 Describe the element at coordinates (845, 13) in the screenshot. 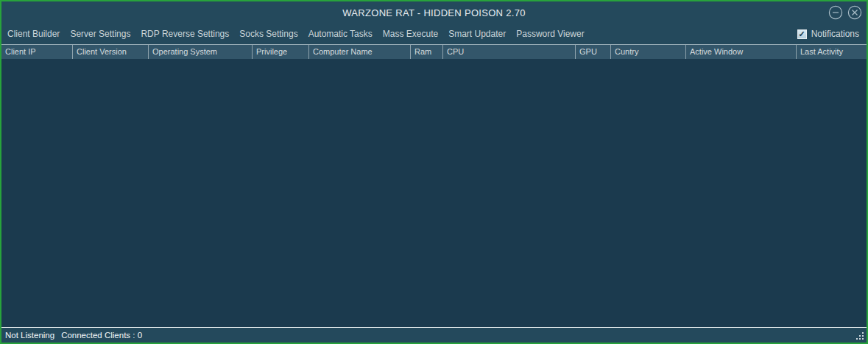

I see `window-controls` at that location.